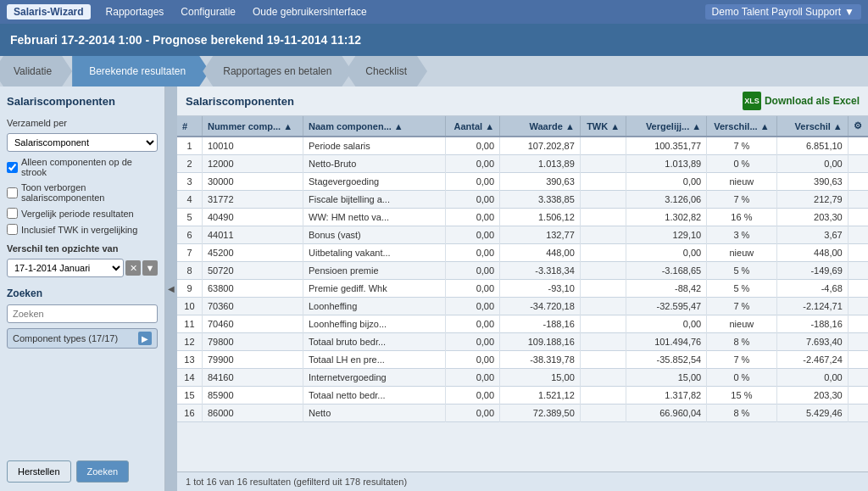  Describe the element at coordinates (522, 126) in the screenshot. I see `table-header-row: # Nummer comp... ▲ Naam componen... ▲ Aa…` at that location.